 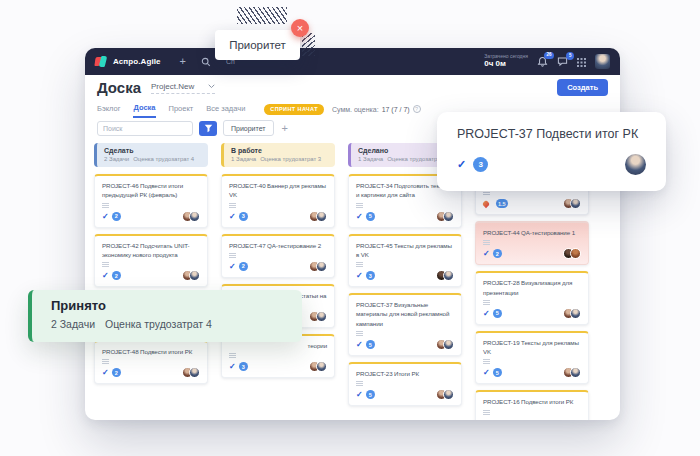 What do you see at coordinates (151, 190) in the screenshot?
I see `card-title: PROJECT-46 Подвести итоги предыдущей РК …` at bounding box center [151, 190].